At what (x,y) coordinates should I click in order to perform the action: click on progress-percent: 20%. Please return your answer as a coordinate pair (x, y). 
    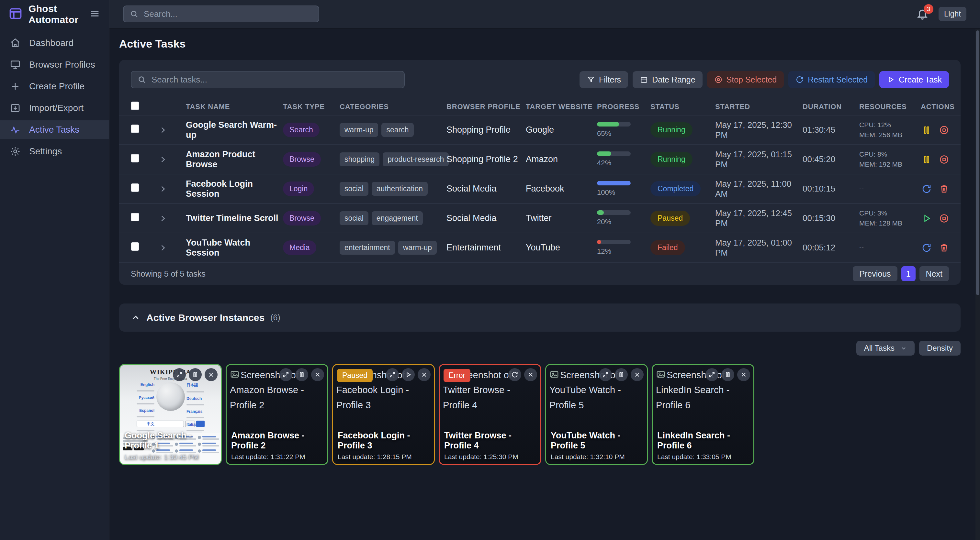
    Looking at the image, I should click on (624, 222).